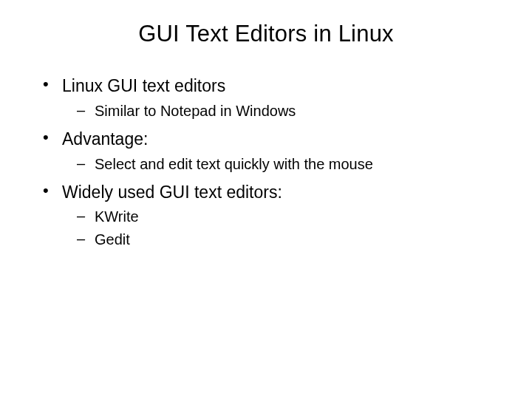 The height and width of the screenshot is (399, 532). I want to click on slide-title: GUI Text Editors in Linux, so click(266, 34).